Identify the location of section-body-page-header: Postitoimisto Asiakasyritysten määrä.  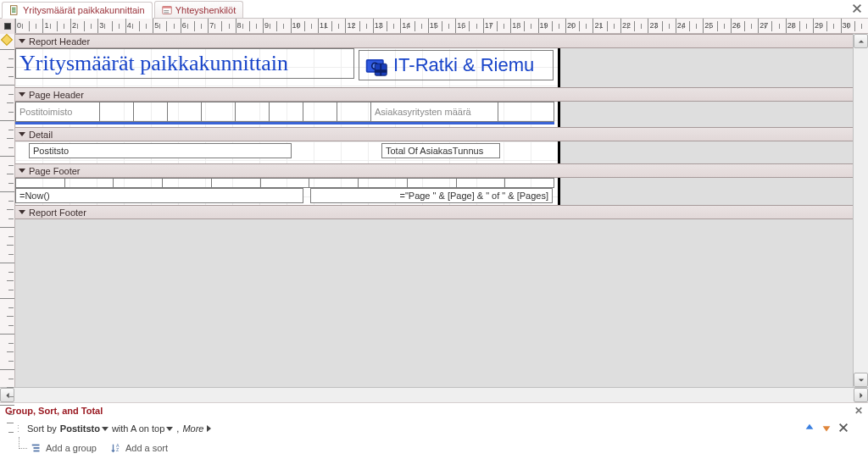
(442, 114).